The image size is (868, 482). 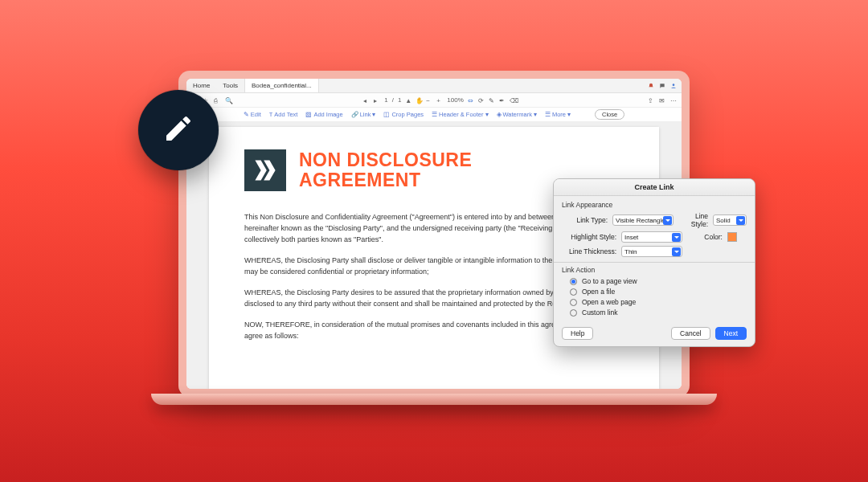 I want to click on highlight-style-label: Highlight Style:, so click(x=589, y=237).